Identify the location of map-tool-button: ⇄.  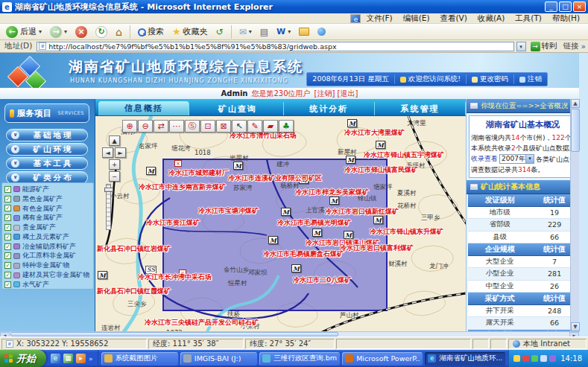
(161, 127).